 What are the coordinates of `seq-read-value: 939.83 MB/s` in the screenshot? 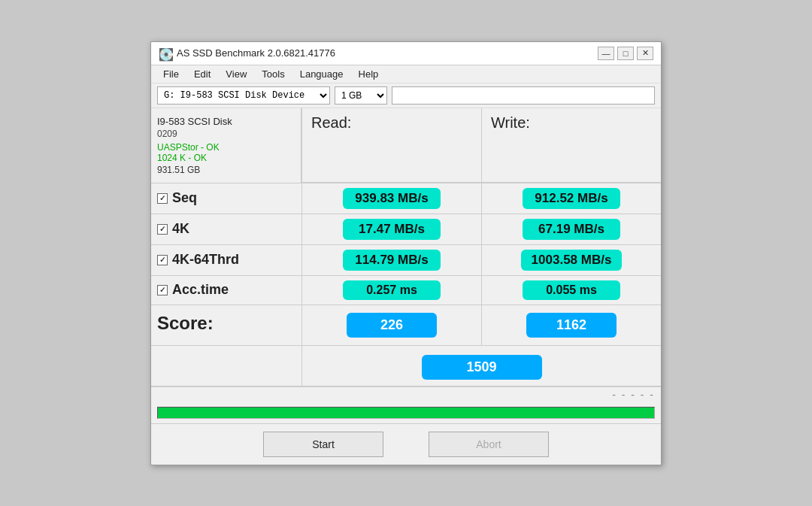 It's located at (392, 198).